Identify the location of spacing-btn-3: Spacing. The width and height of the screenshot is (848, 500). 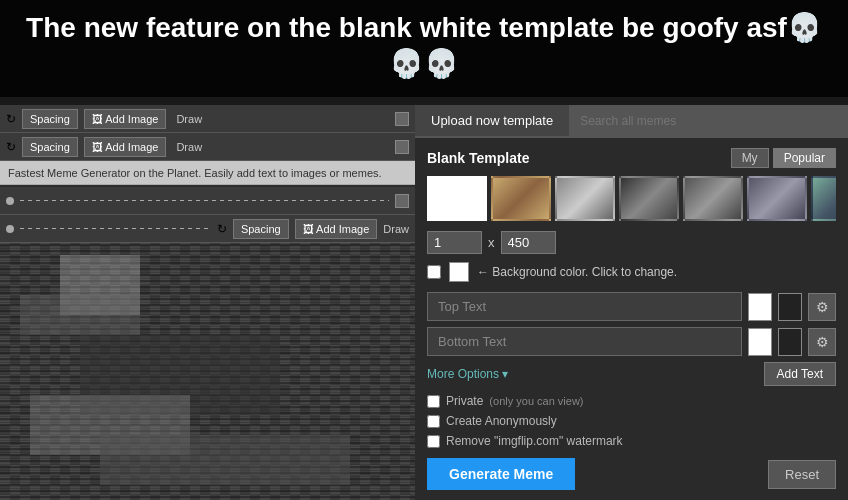
(261, 229).